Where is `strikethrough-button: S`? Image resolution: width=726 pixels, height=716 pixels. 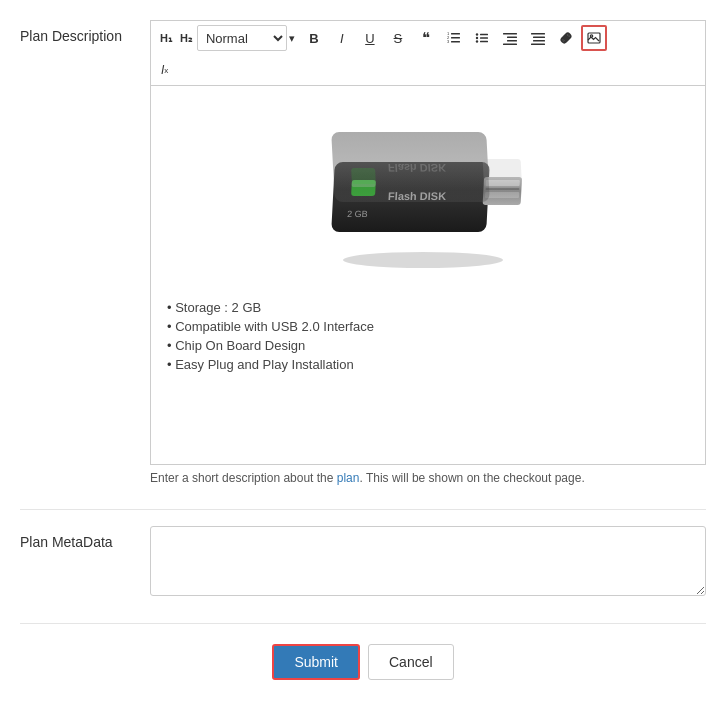
strikethrough-button: S is located at coordinates (398, 38).